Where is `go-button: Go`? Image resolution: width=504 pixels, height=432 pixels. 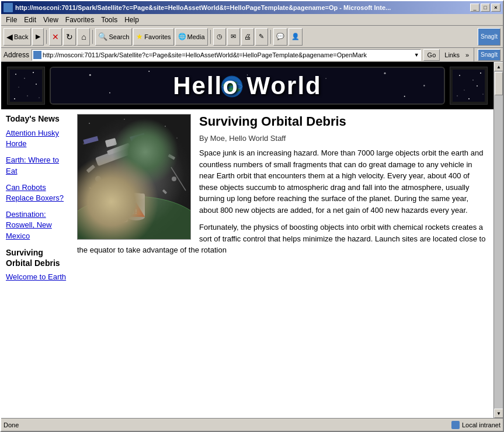
go-button: Go is located at coordinates (432, 55).